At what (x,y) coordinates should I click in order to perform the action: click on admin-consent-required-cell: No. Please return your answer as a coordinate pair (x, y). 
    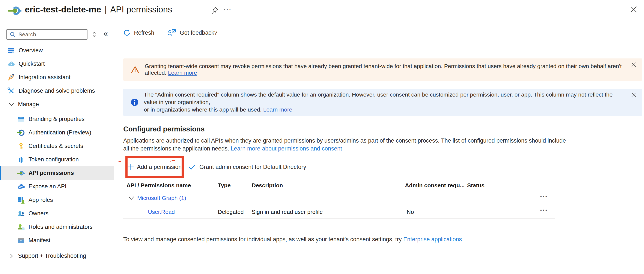
    Looking at the image, I should click on (410, 212).